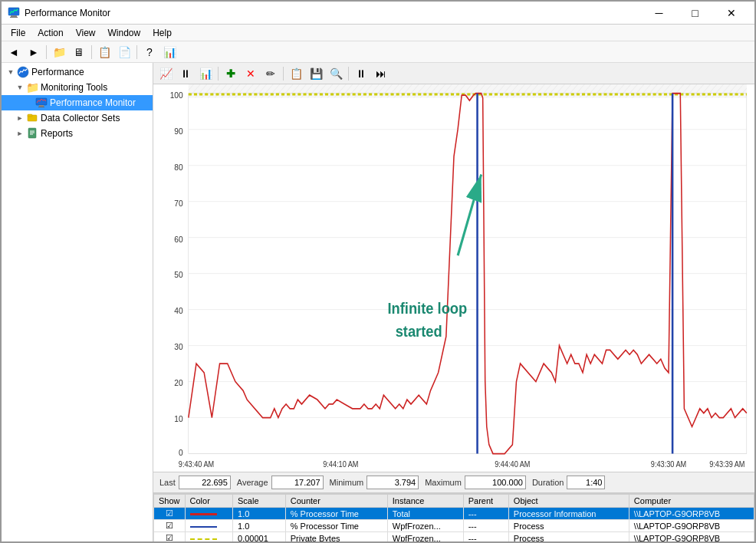 The height and width of the screenshot is (543, 756). What do you see at coordinates (495, 482) in the screenshot?
I see `maximum-value` at bounding box center [495, 482].